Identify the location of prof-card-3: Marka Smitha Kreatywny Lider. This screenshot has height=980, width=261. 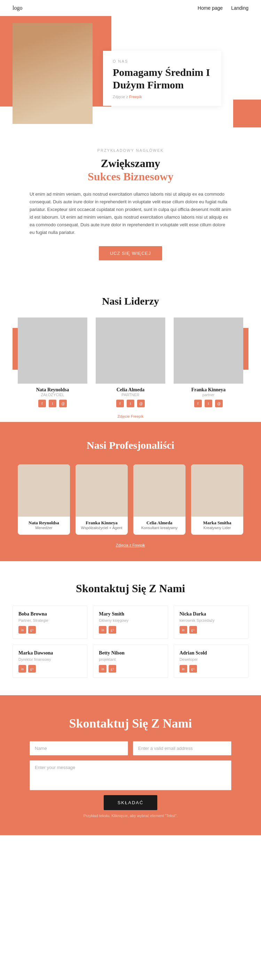
(217, 500).